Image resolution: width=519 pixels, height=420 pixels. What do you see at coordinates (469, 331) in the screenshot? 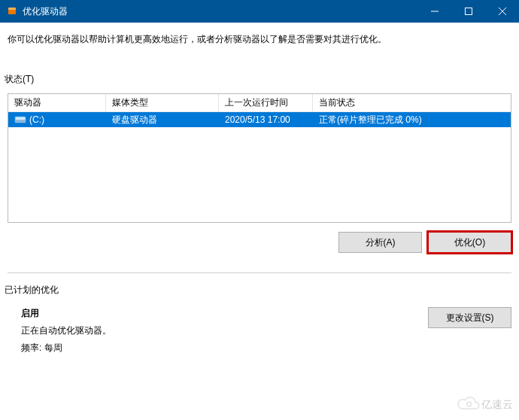
I see `schedule-button-wrapper: 更改设置(S)` at bounding box center [469, 331].